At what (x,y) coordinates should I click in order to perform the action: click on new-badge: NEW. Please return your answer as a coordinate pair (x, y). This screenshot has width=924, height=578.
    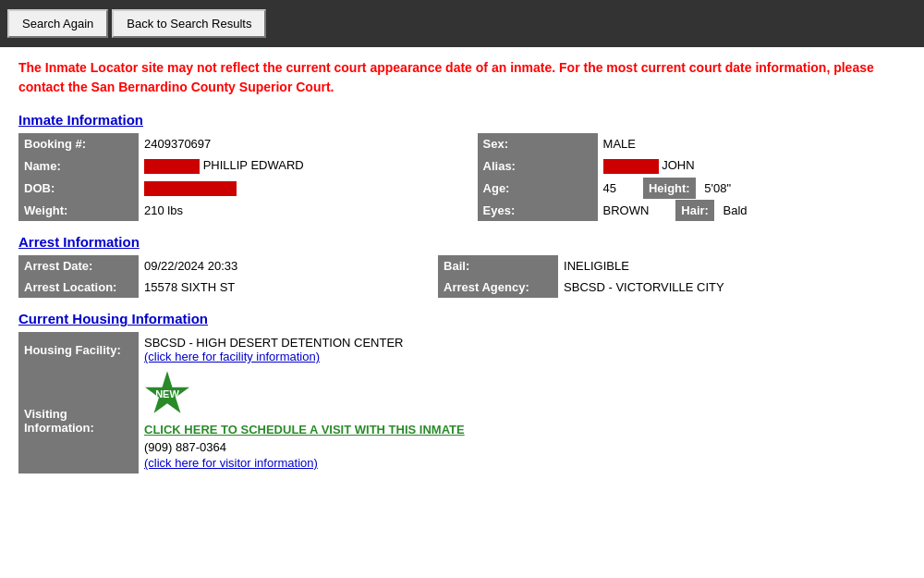
    Looking at the image, I should click on (167, 394).